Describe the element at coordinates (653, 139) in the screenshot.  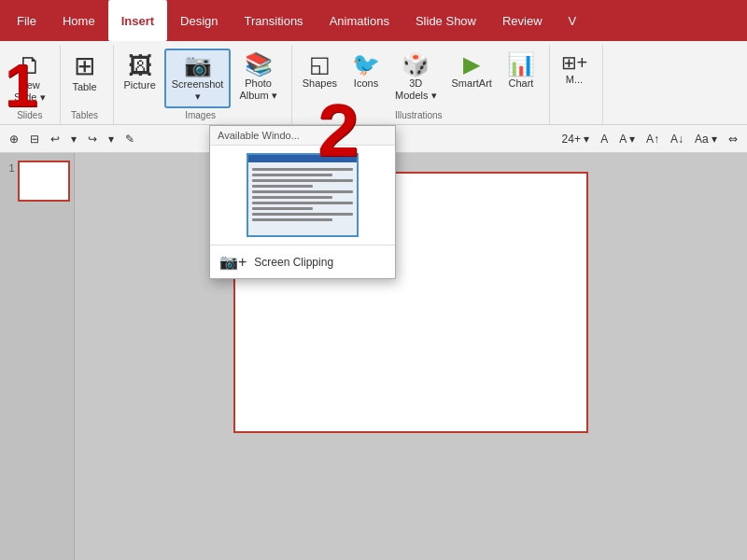
I see `ft-bigger-icon: A↑` at that location.